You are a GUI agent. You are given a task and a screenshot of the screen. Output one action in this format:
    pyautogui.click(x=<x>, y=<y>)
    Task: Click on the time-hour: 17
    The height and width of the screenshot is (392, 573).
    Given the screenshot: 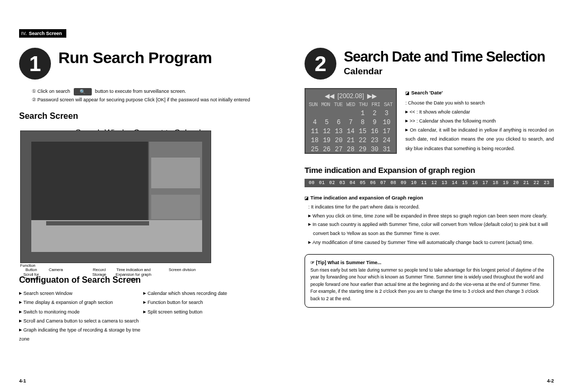 What is the action you would take?
    pyautogui.click(x=485, y=183)
    